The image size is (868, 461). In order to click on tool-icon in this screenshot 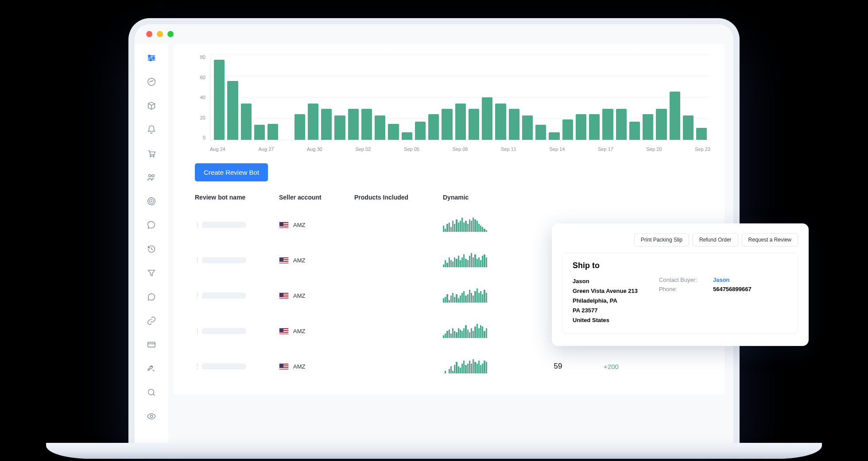, I will do `click(151, 369)`.